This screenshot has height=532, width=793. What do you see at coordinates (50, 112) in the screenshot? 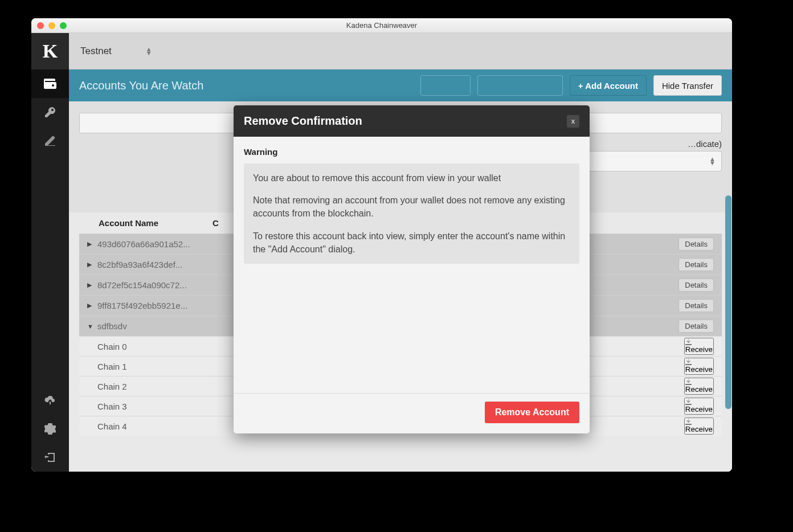
I see `sidebar-item-keys` at bounding box center [50, 112].